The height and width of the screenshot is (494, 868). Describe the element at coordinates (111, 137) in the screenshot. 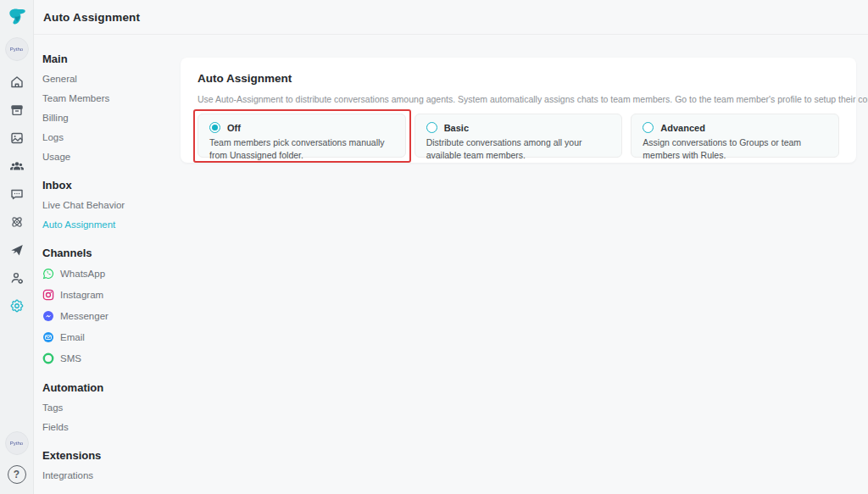

I see `sidebar-item-logs: Logs` at that location.